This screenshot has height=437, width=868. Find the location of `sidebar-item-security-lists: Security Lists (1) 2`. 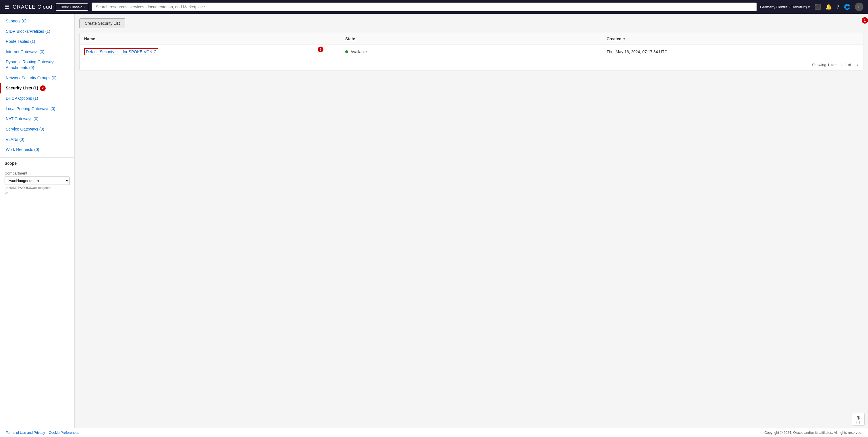

sidebar-item-security-lists: Security Lists (1) 2 is located at coordinates (37, 88).